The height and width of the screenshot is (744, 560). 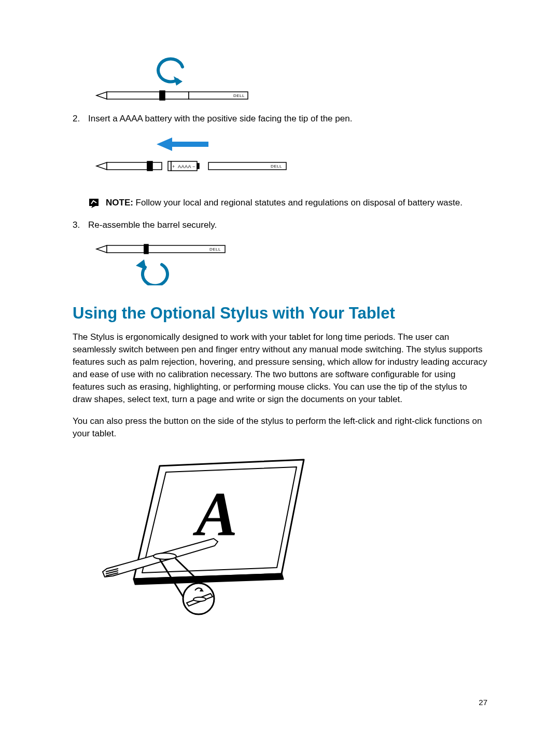 What do you see at coordinates (483, 702) in the screenshot?
I see `page-number: 27` at bounding box center [483, 702].